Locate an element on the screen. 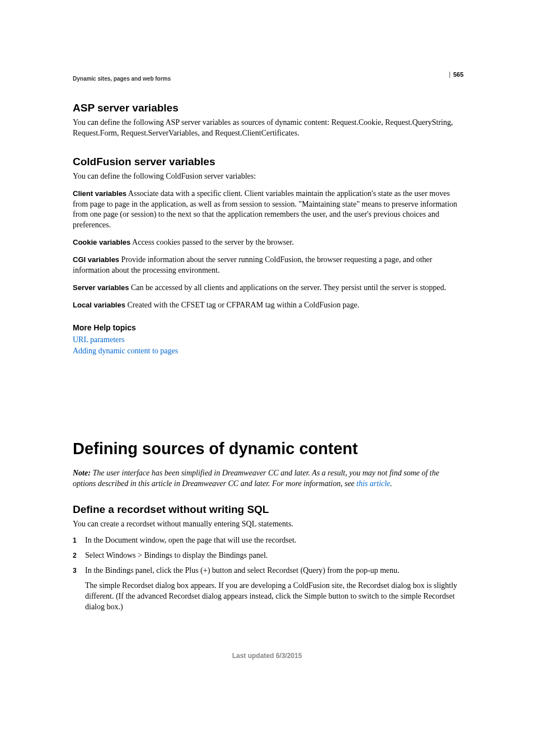 The height and width of the screenshot is (756, 534). note-body-post: . is located at coordinates (391, 484).